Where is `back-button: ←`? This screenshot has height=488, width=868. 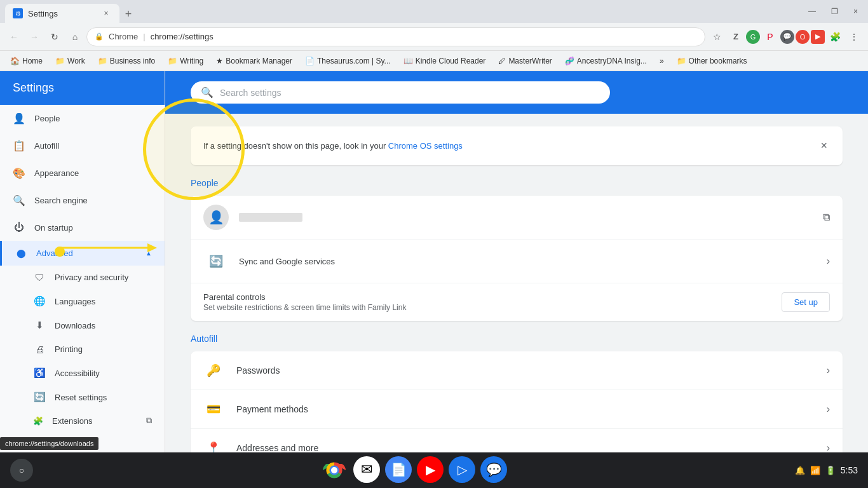
back-button: ← is located at coordinates (14, 37).